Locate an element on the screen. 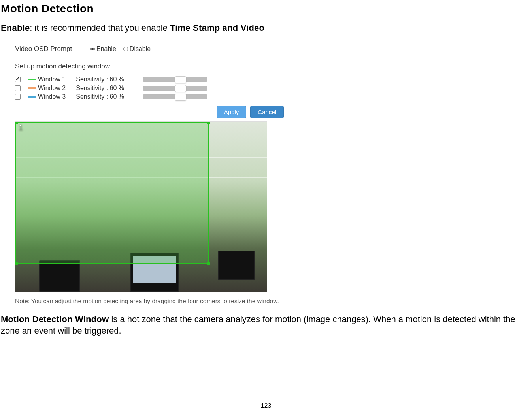 The width and height of the screenshot is (532, 415). window3-name: Window 3 is located at coordinates (52, 96).